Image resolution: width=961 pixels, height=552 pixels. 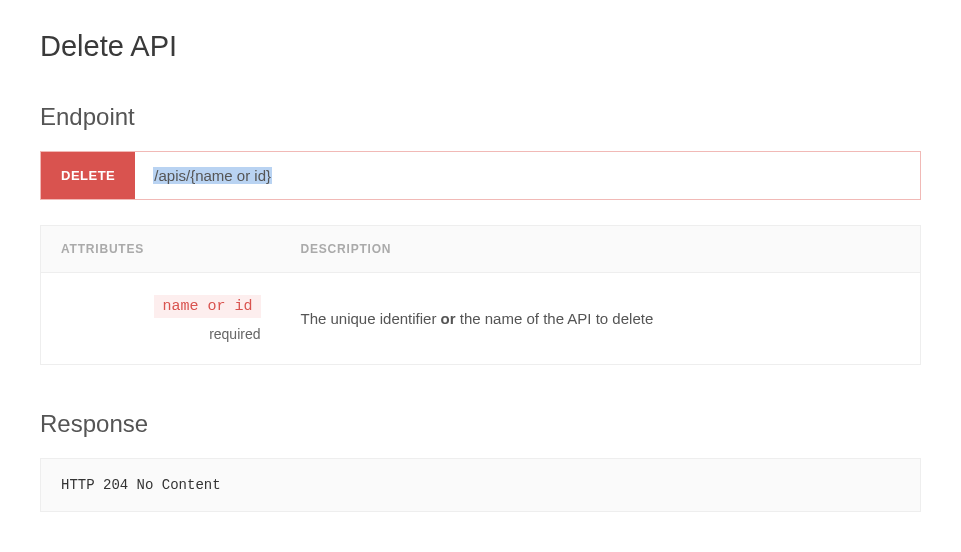 I want to click on endpoint-path: /apis/{name or id}, so click(x=212, y=176).